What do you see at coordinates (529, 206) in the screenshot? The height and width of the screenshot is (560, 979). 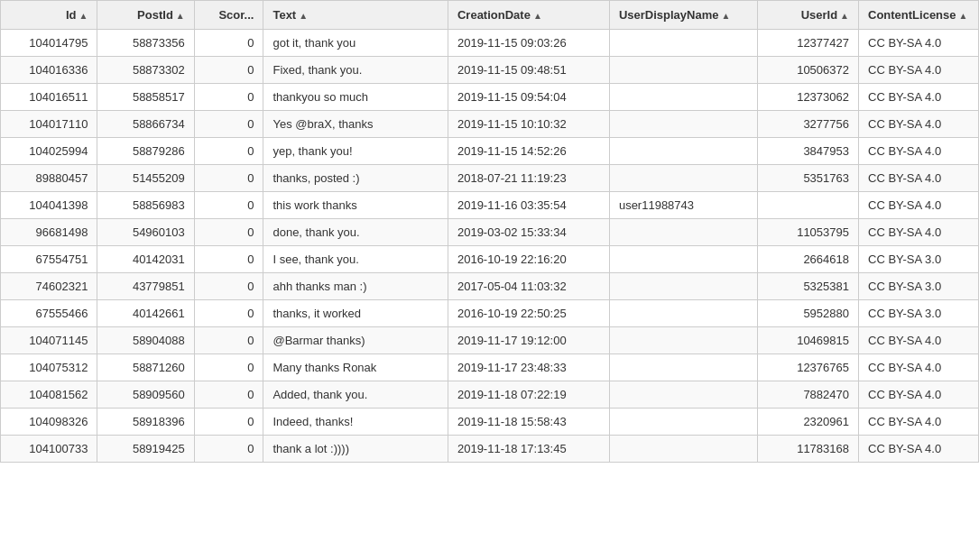 I see `cell-creationDate: 2019-11-16 03:35:54` at bounding box center [529, 206].